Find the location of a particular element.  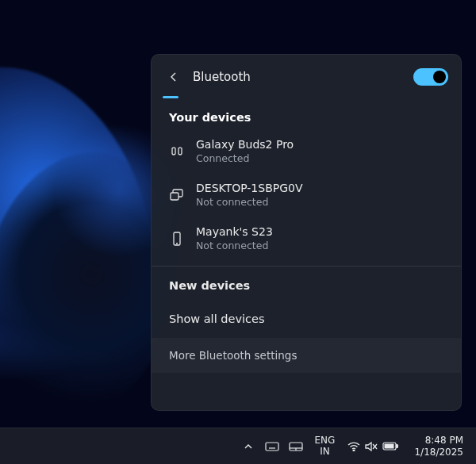

device-text: DESKTOP-1SBPG0V Not connected is located at coordinates (249, 195).